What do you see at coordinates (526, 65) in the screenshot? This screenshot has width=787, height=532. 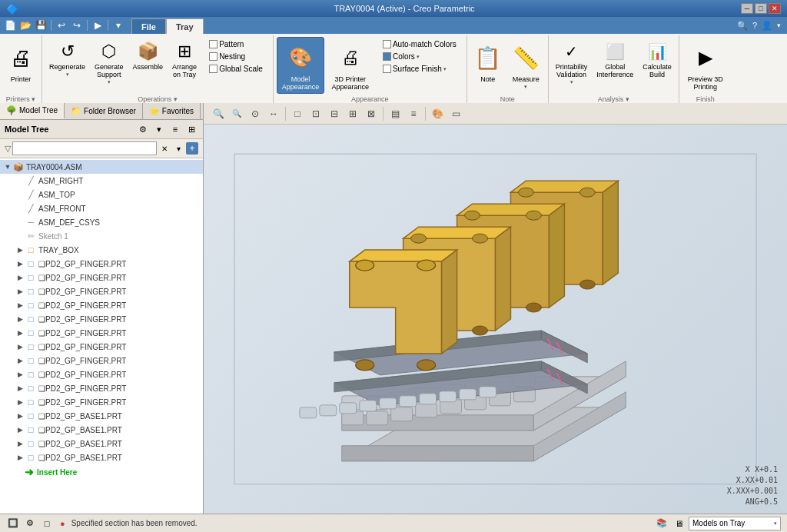 I see `measure-button: 📏 Measure ▾` at bounding box center [526, 65].